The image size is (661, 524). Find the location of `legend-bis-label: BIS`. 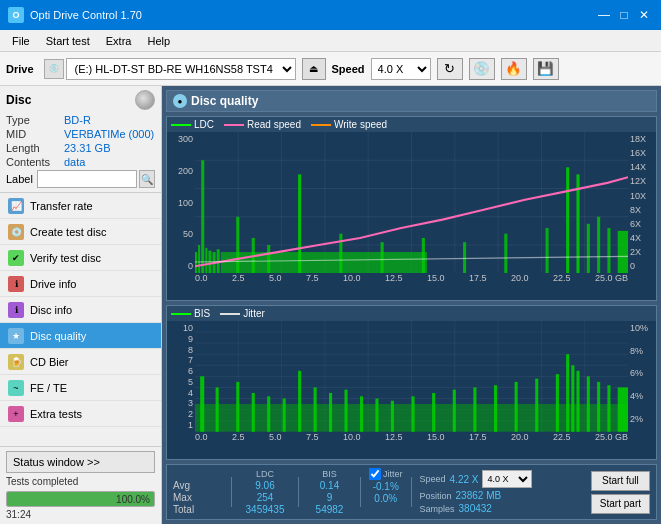

legend-bis-label: BIS is located at coordinates (202, 314).